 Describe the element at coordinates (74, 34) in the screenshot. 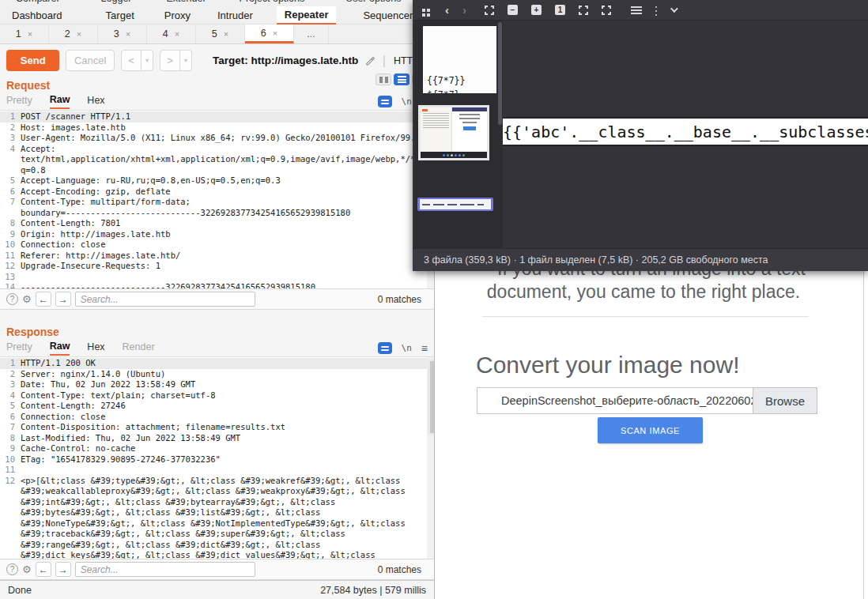

I see `repeater-tab-2: 2×` at that location.